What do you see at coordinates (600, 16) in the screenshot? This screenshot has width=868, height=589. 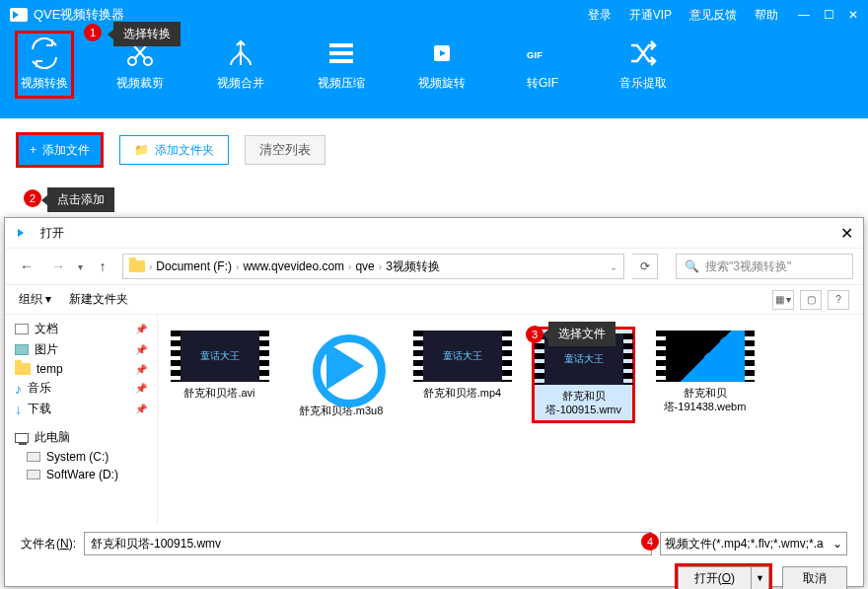 I see `login-link: 登录` at bounding box center [600, 16].